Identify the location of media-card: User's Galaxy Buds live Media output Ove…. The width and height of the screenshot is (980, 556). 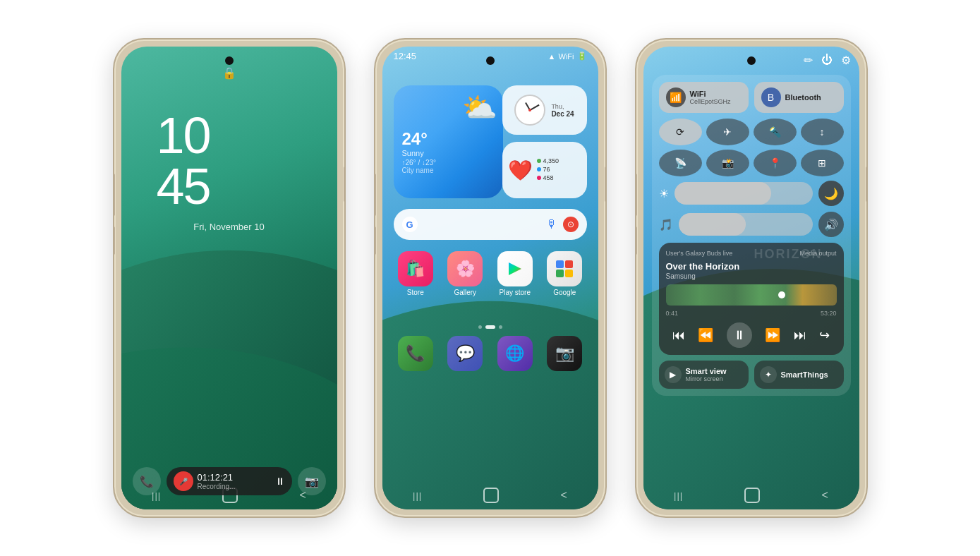
(751, 299).